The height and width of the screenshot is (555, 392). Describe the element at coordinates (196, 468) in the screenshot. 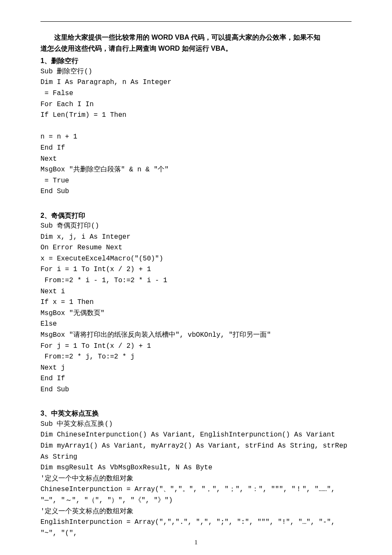

I see `code-line: Dim msgResult As VbMsgBoxResult, N As By…` at that location.